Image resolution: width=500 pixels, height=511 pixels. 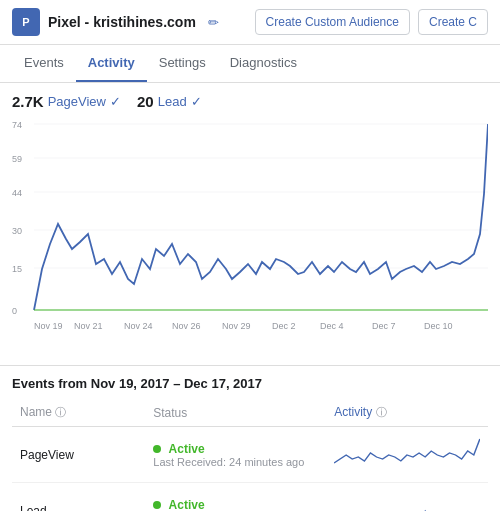 I want to click on stat-lead-value: 20, so click(x=146, y=102).